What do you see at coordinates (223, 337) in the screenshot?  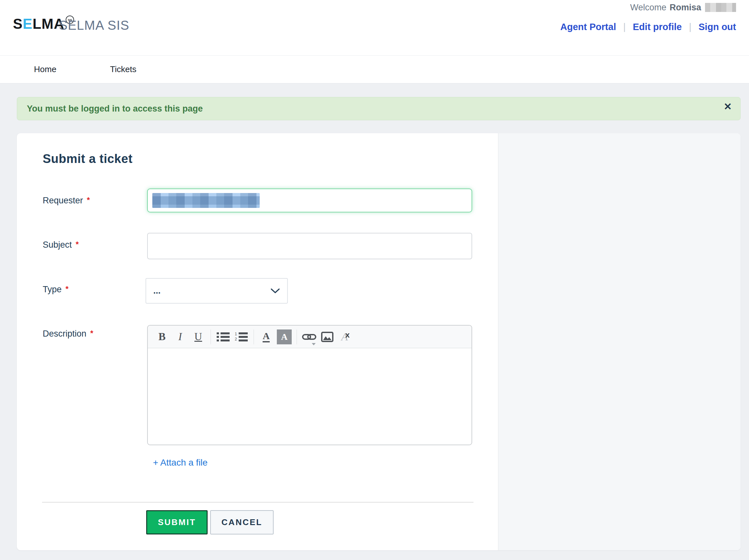 I see `bullet-list-button` at bounding box center [223, 337].